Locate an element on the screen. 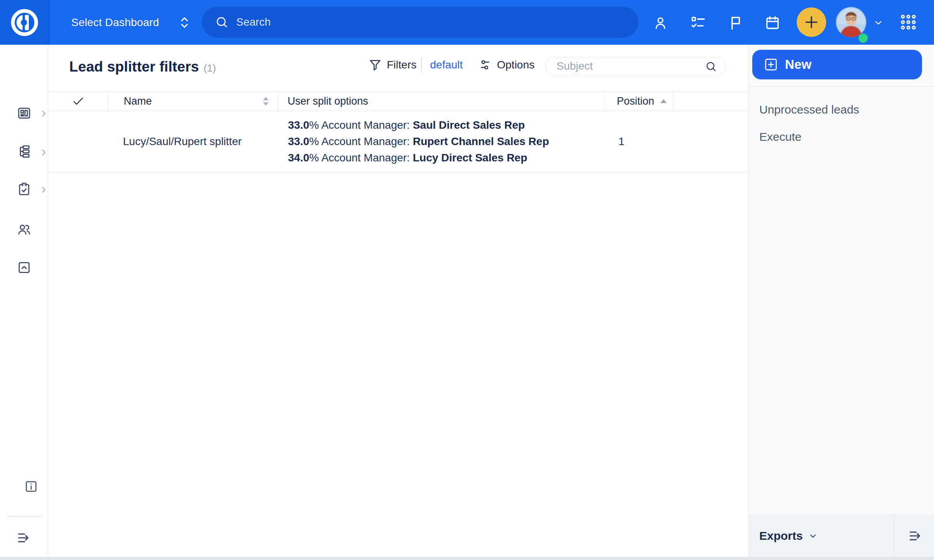  active-filter-link: default is located at coordinates (446, 65).